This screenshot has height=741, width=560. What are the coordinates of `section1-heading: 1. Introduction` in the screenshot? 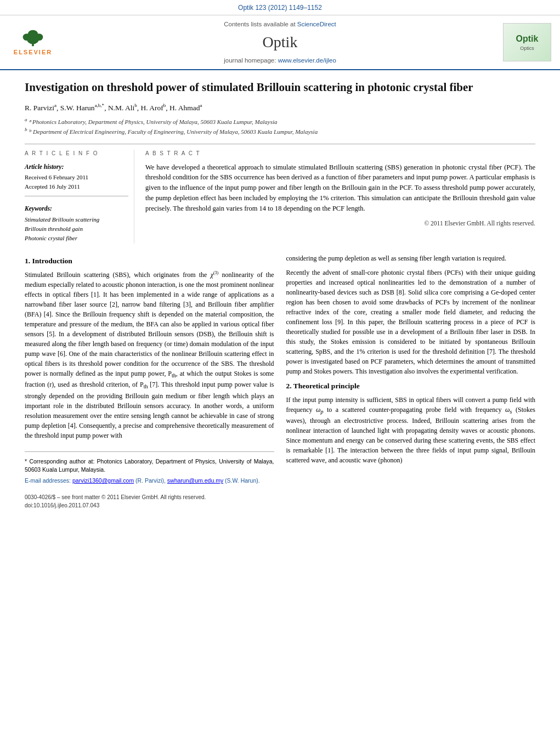 It's located at (149, 261).